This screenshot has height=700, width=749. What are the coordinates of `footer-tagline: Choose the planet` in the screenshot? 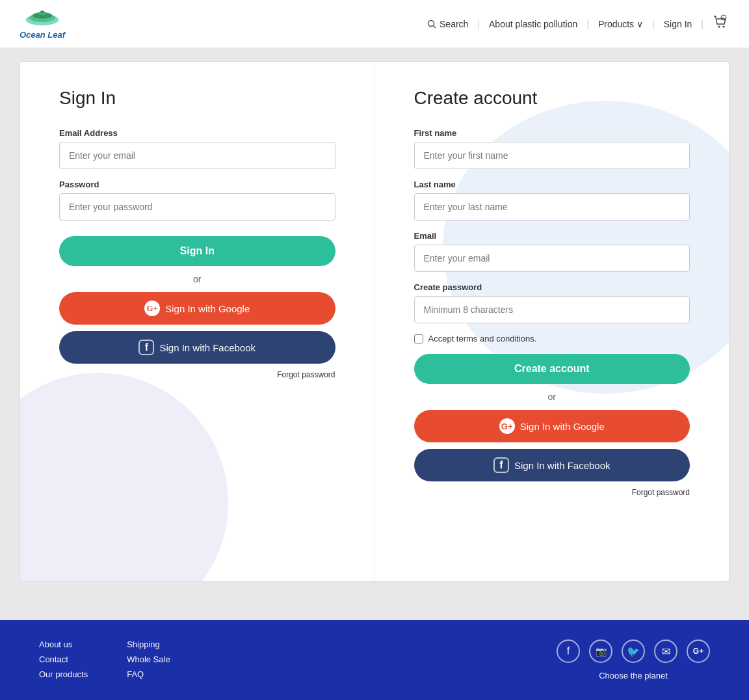 It's located at (633, 675).